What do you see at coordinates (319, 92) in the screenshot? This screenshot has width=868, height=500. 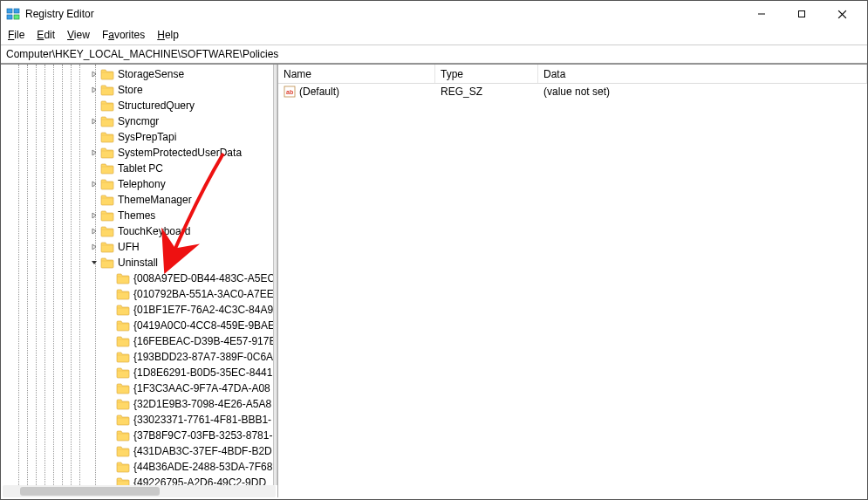 I see `value-name: (Default)` at bounding box center [319, 92].